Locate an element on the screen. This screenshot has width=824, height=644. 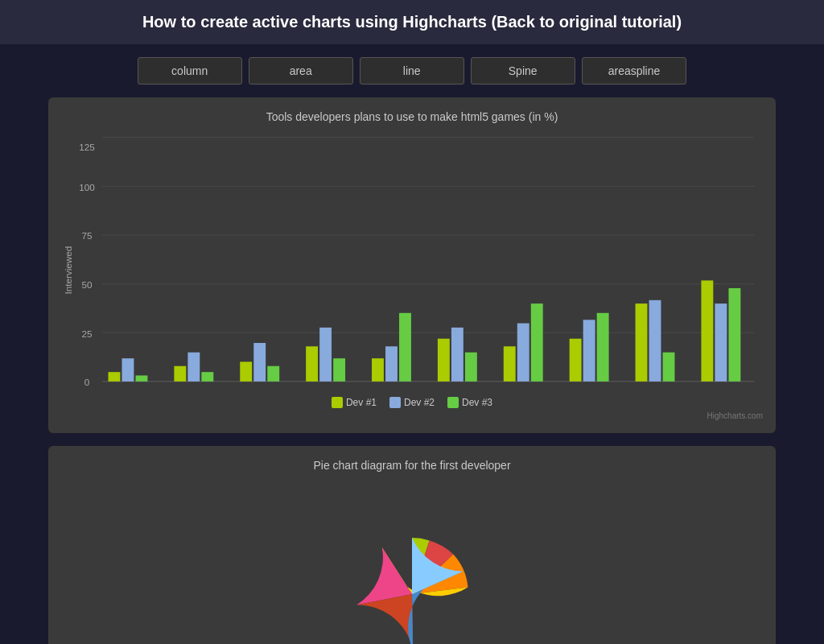
legend-color-dev3 is located at coordinates (453, 402).